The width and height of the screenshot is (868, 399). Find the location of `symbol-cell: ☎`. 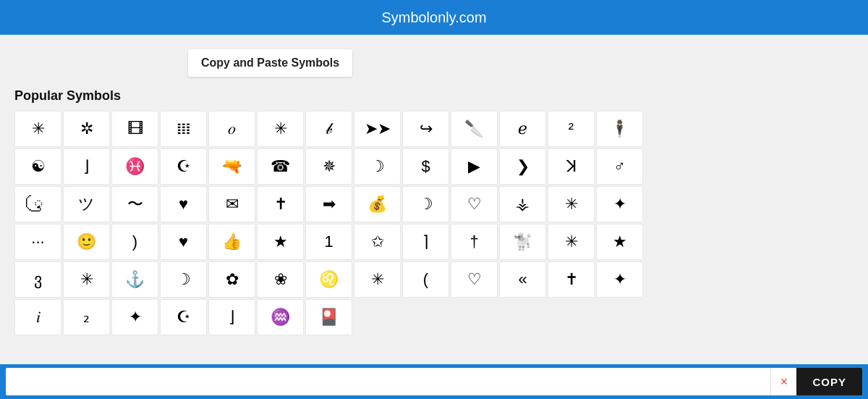

symbol-cell: ☎ is located at coordinates (281, 167).